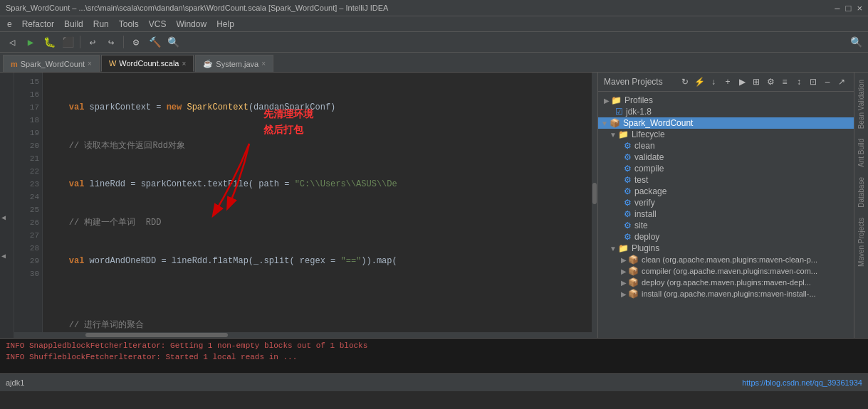 The height and width of the screenshot is (409, 868). What do you see at coordinates (93, 42) in the screenshot?
I see `toolbar-undo: ↩` at bounding box center [93, 42].